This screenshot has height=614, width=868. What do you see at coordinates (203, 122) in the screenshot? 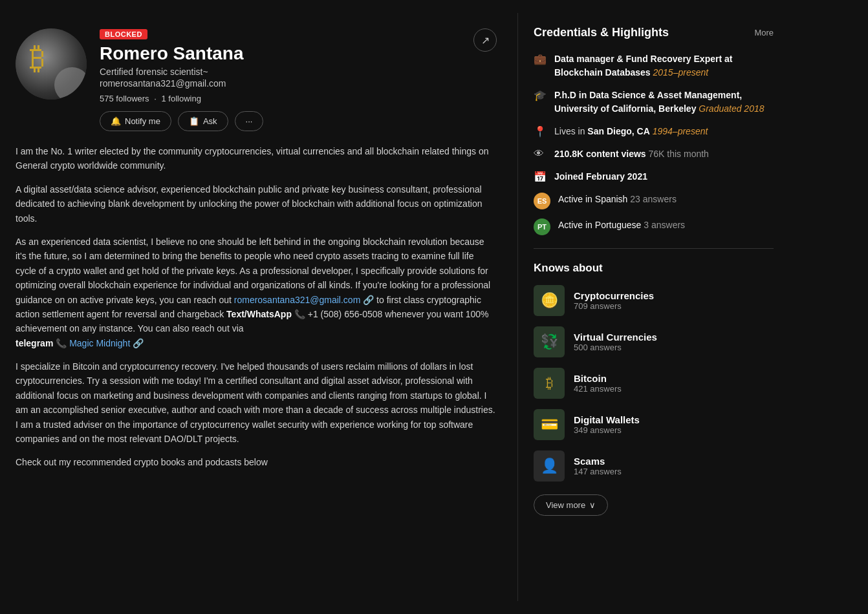
I see `ask-button: 📋 Ask` at bounding box center [203, 122].